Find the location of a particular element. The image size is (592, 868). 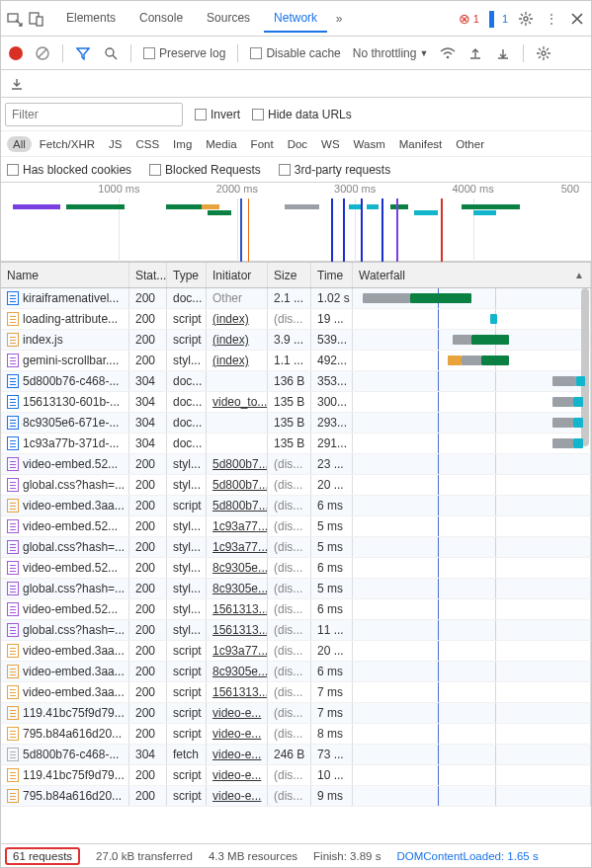

hide-data-urls-checkbox: Hide data URLs is located at coordinates (302, 115).